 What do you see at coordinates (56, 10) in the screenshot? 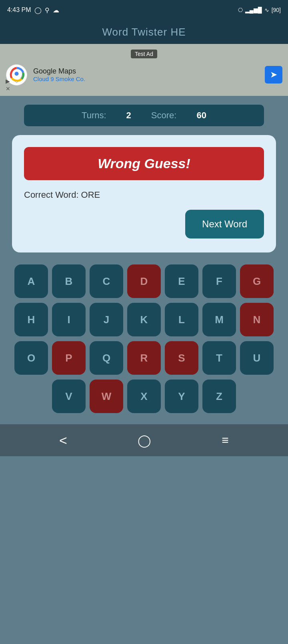
I see `cloud-icon: ☁` at bounding box center [56, 10].